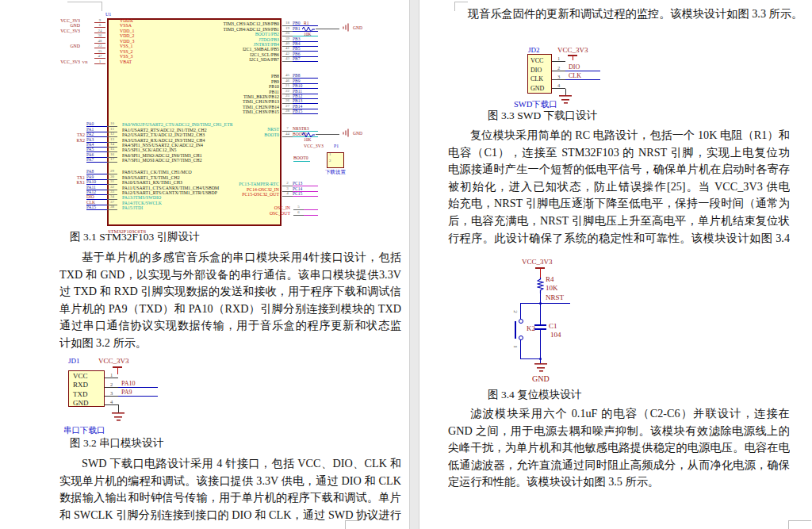 This screenshot has width=812, height=529. What do you see at coordinates (230, 275) in the screenshot?
I see `text-line: TXD 和 GND，以实现与外部设备的串行通信。该串口模块提供3.3V 供电，通` at bounding box center [230, 275].